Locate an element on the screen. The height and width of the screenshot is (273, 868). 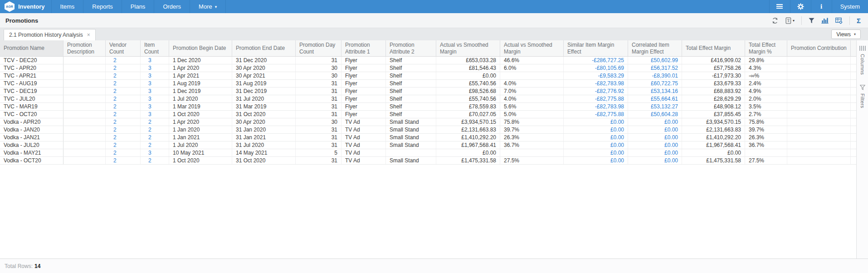
close-icon: × is located at coordinates (89, 35).